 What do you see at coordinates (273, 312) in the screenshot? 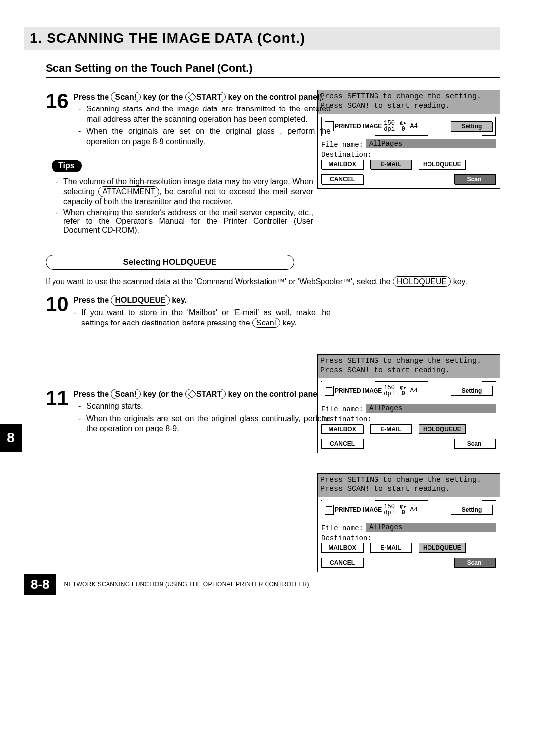
I see `step-10: 10 Press the HOLDQUEUE key. If you want …` at bounding box center [273, 312].